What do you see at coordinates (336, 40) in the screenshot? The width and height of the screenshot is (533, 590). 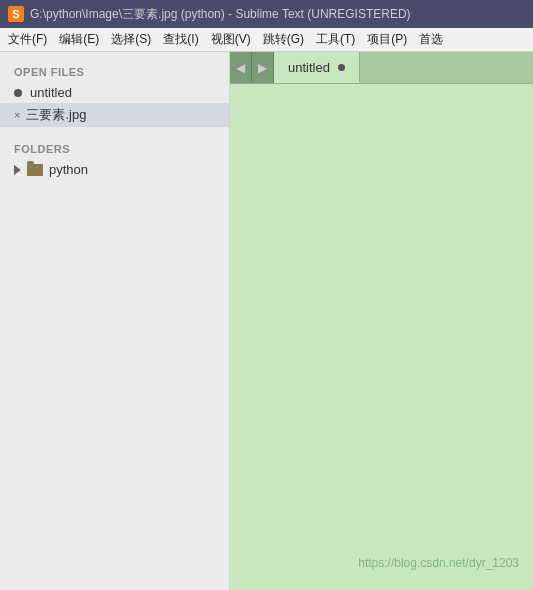 I see `menu-tools: 工具(T)` at bounding box center [336, 40].